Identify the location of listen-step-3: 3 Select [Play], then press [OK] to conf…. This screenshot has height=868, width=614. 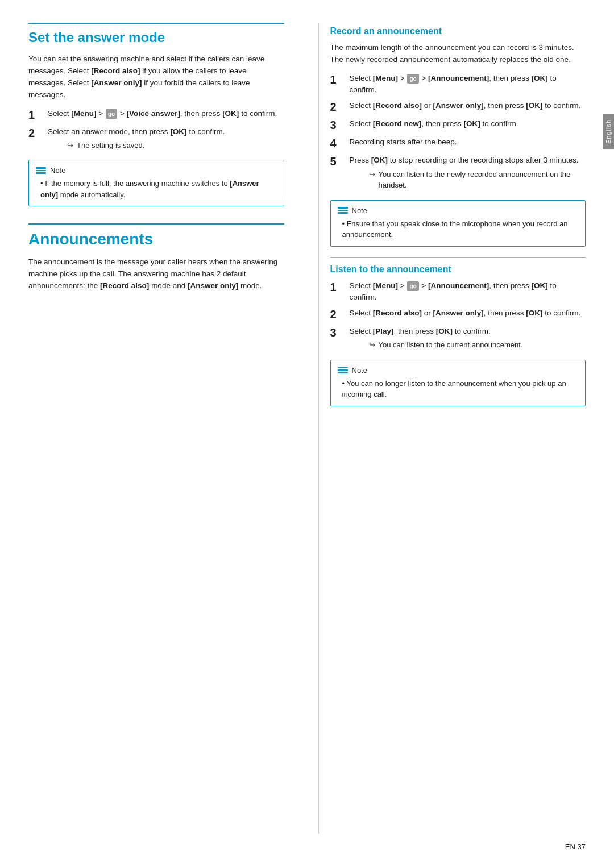
(458, 339).